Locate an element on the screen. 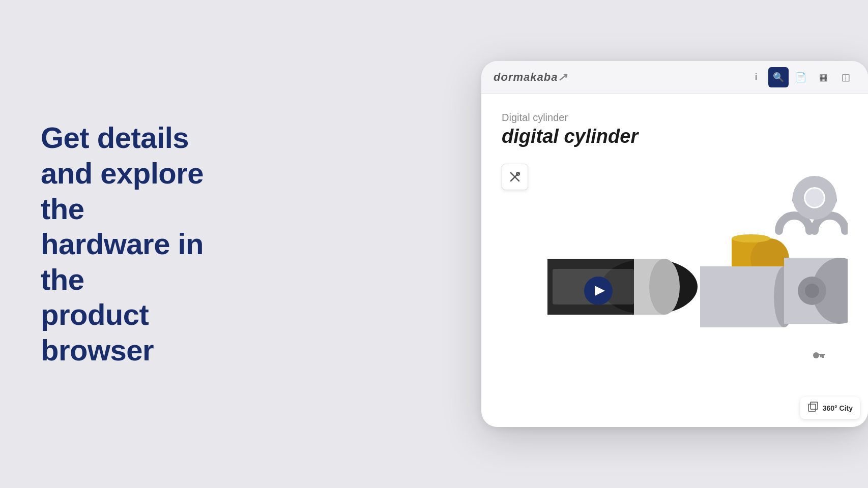  layout-icon-button: ◫ is located at coordinates (846, 77).